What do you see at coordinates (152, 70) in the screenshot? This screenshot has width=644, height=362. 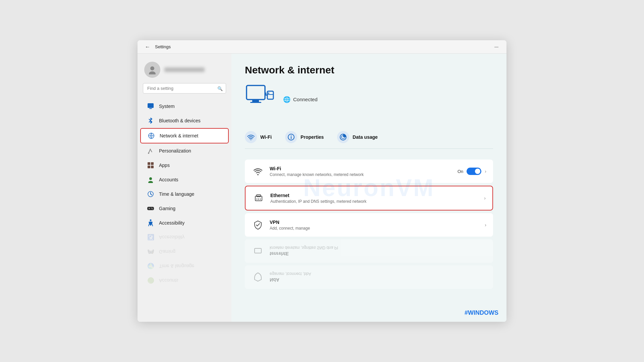 I see `avatar` at bounding box center [152, 70].